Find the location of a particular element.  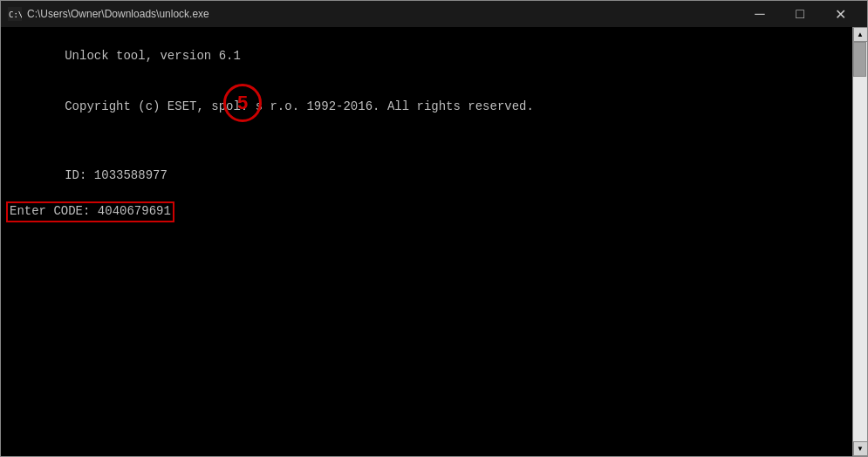

scrollbar-arrow-up: ▲ is located at coordinates (860, 35).